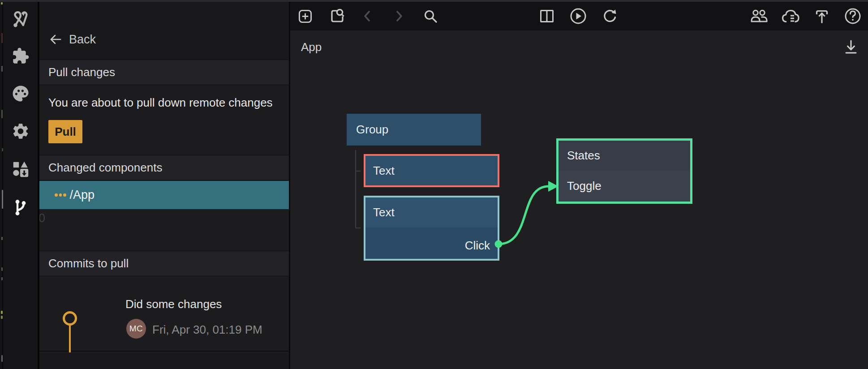  Describe the element at coordinates (82, 39) in the screenshot. I see `back-label: Back` at that location.